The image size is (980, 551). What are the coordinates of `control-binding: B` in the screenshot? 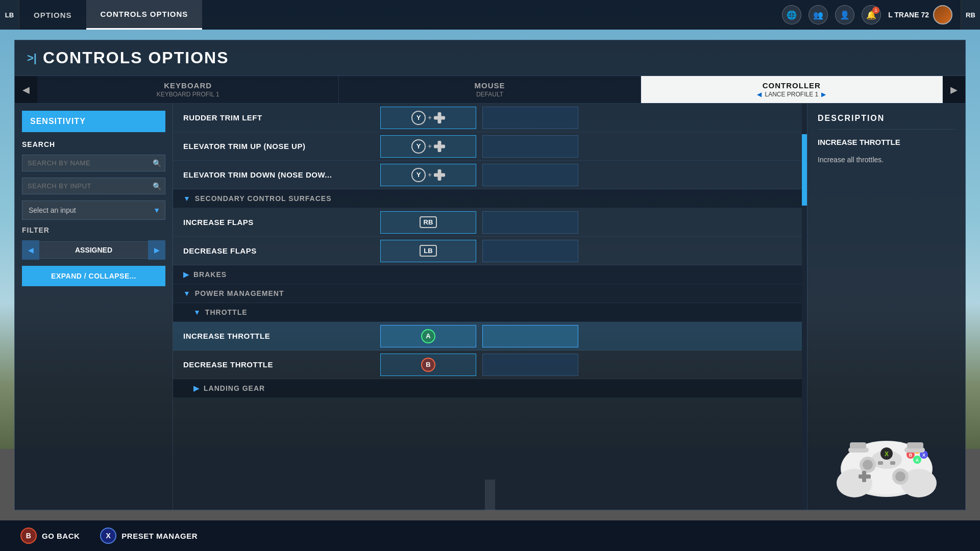 It's located at (428, 365).